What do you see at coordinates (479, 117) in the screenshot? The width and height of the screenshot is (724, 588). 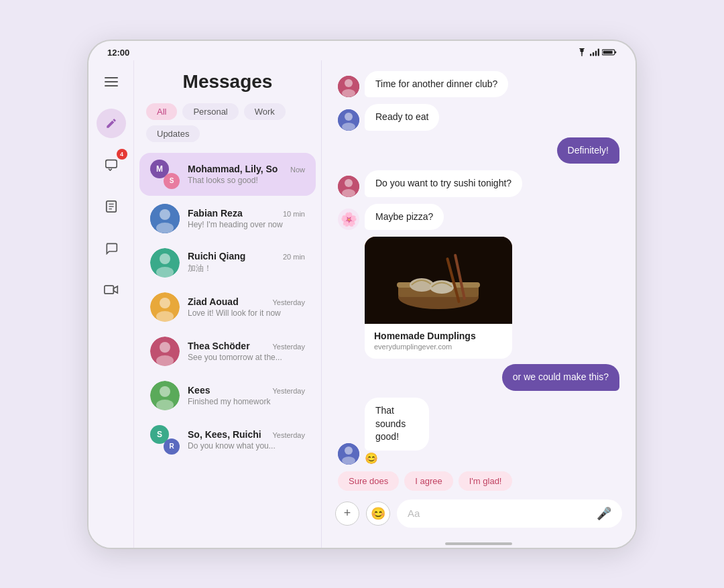 I see `message-row: Ready to eat` at bounding box center [479, 117].